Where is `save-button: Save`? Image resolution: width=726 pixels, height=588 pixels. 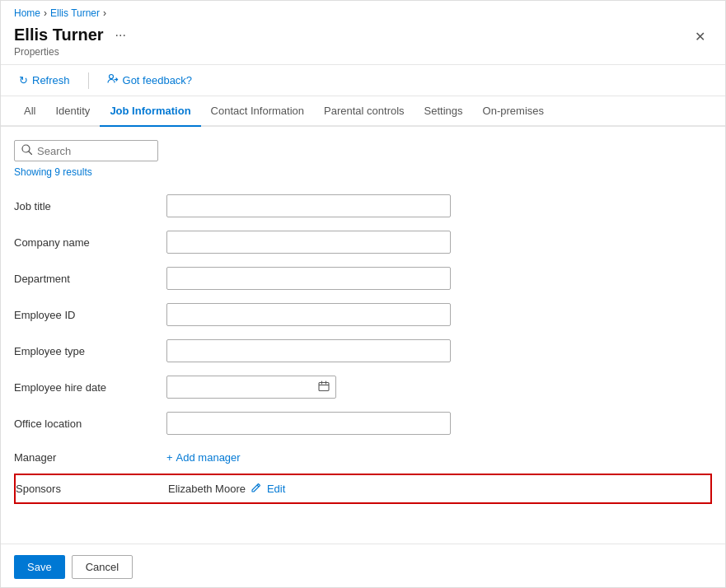
save-button: Save is located at coordinates (40, 567).